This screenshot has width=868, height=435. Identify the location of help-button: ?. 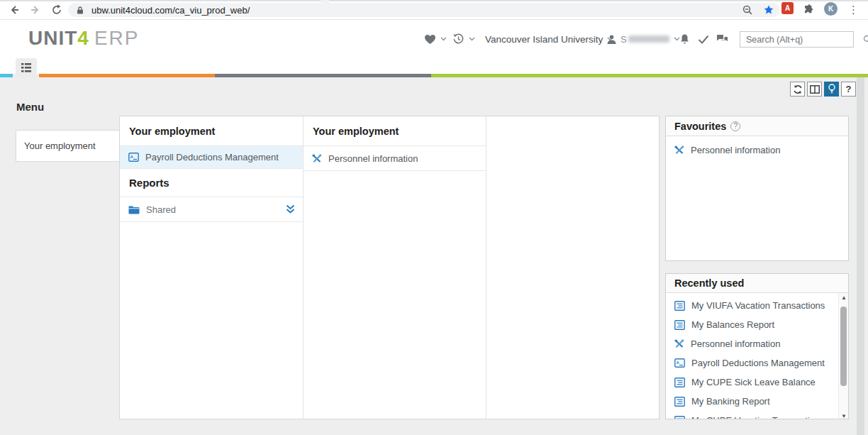
(848, 89).